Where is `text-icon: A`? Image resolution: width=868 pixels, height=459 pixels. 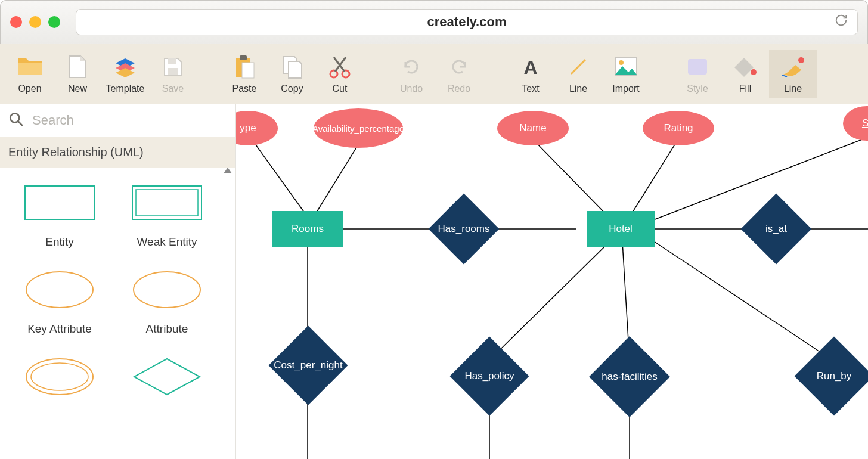
text-icon: A is located at coordinates (531, 67).